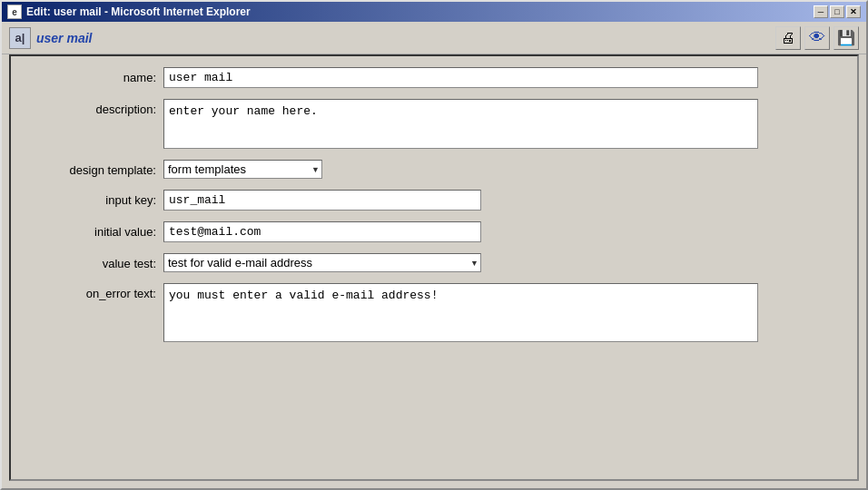 The width and height of the screenshot is (868, 490). What do you see at coordinates (817, 38) in the screenshot?
I see `preview-button: 👁` at bounding box center [817, 38].